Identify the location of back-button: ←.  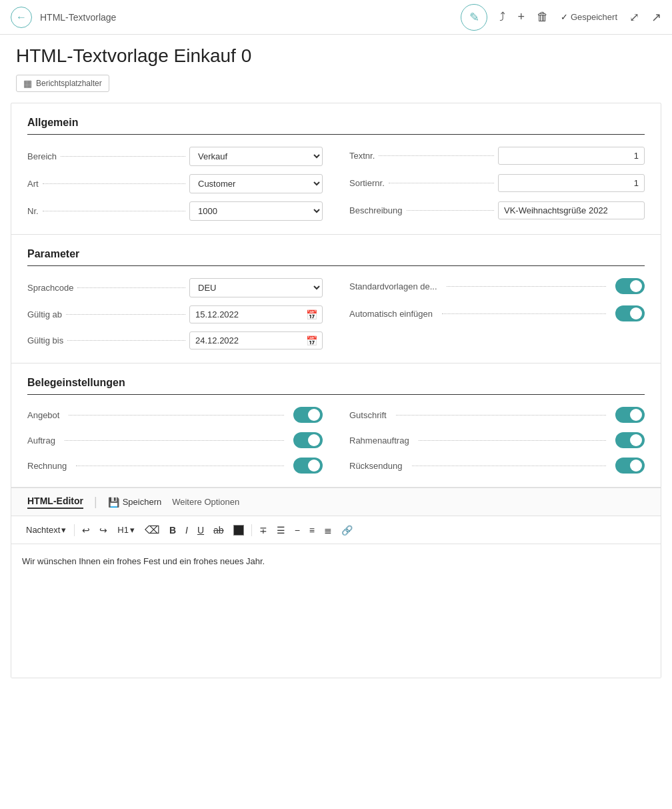
(21, 17).